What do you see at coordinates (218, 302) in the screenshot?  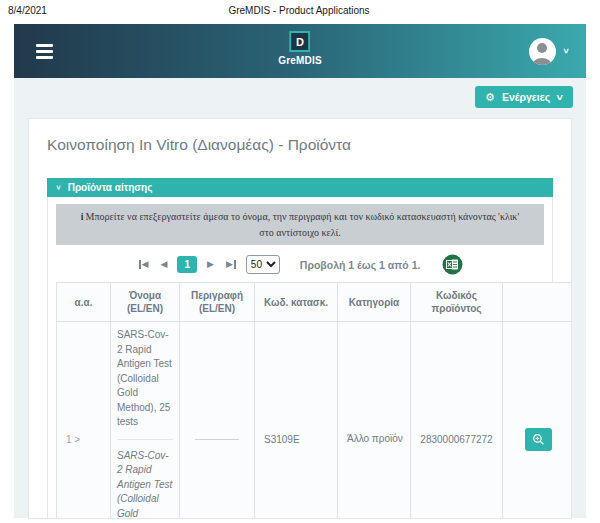 I see `col-header-description: Περιγραφή (EL/EN)` at bounding box center [218, 302].